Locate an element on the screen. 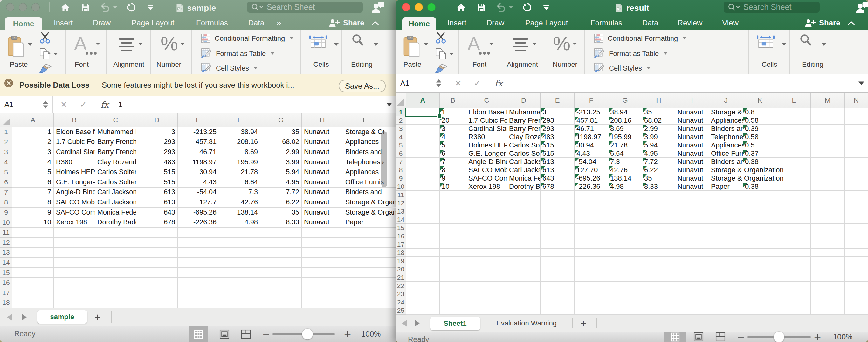 The height and width of the screenshot is (342, 868). page-layout-view-icon is located at coordinates (699, 337).